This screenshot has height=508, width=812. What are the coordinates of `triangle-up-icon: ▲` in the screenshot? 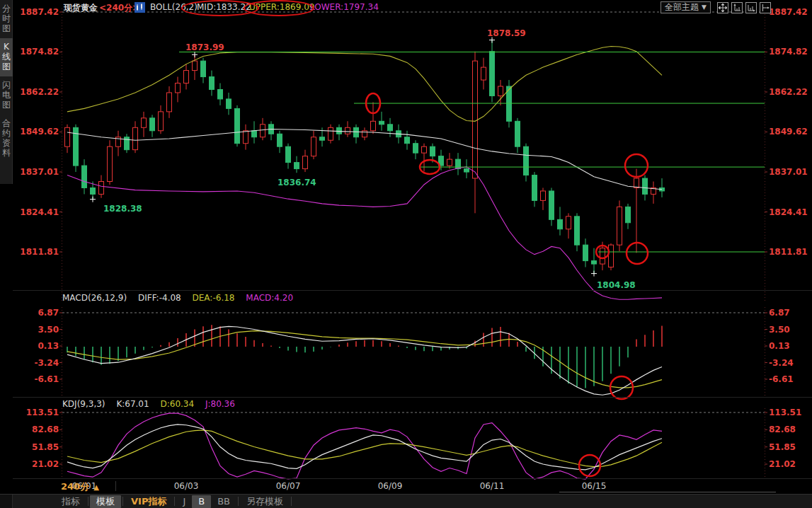 It's located at (96, 487).